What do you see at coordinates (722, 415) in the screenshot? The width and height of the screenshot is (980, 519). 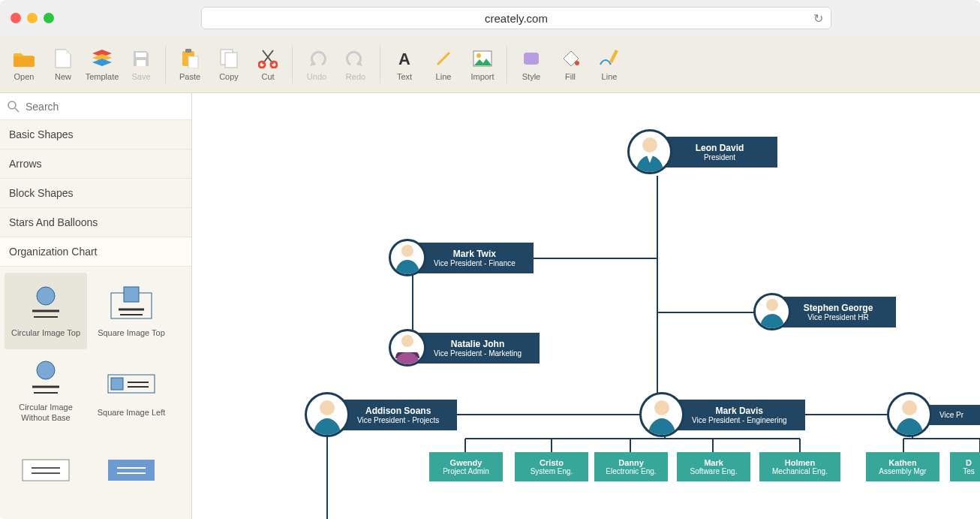 I see `org-node-vp-engineering: Mark DavisVice President - Engineering` at bounding box center [722, 415].